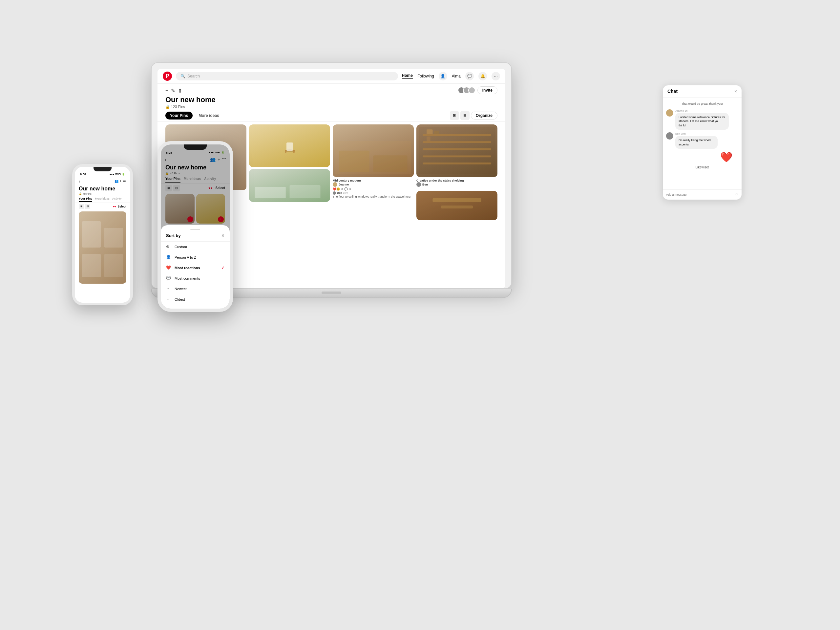  What do you see at coordinates (174, 91) in the screenshot?
I see `board-actions: + ✎ ⬆` at bounding box center [174, 91].